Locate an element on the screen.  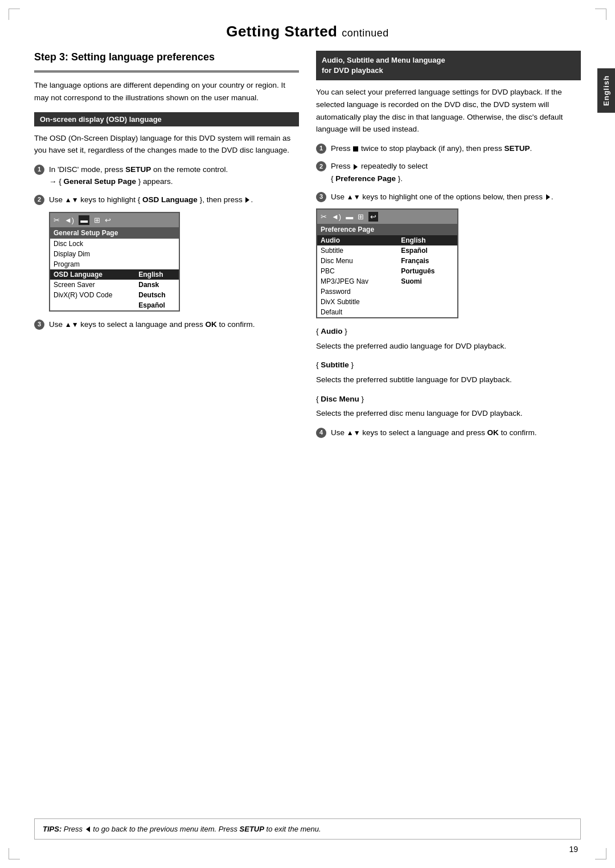
disc-menu-text: Selects the preferred disc menu language… is located at coordinates (449, 413).